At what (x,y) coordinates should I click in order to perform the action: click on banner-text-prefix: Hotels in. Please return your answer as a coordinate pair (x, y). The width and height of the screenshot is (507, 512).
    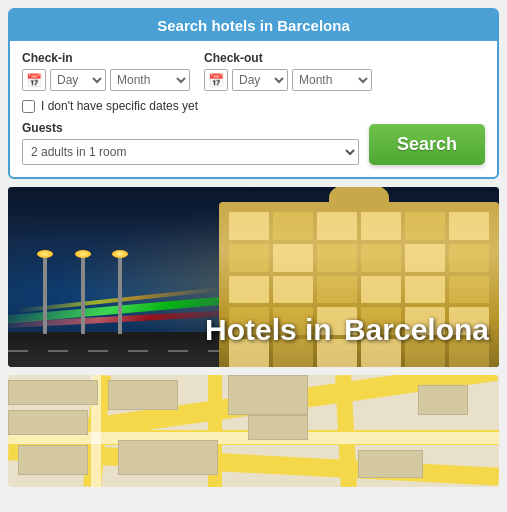
    Looking at the image, I should click on (268, 330).